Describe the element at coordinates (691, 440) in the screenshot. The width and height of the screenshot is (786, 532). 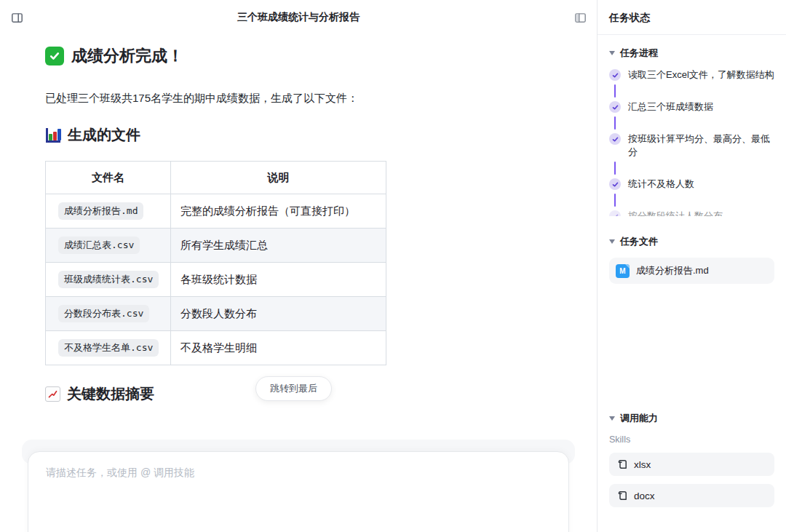
I see `skills-sublabel: Skills` at that location.